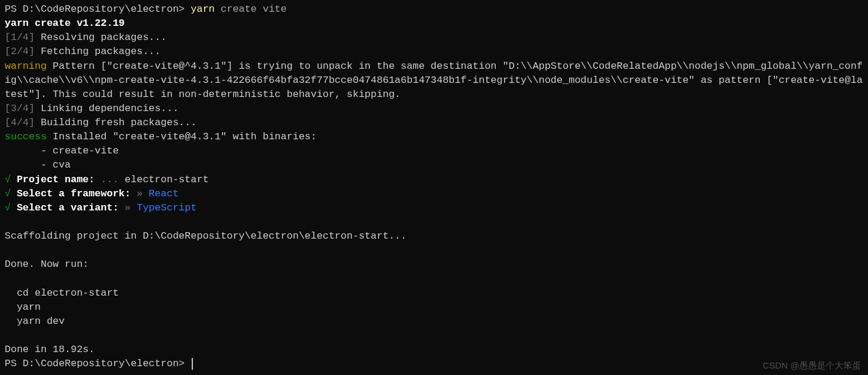 This screenshot has width=868, height=375. What do you see at coordinates (26, 136) in the screenshot?
I see `success-label: success` at bounding box center [26, 136].